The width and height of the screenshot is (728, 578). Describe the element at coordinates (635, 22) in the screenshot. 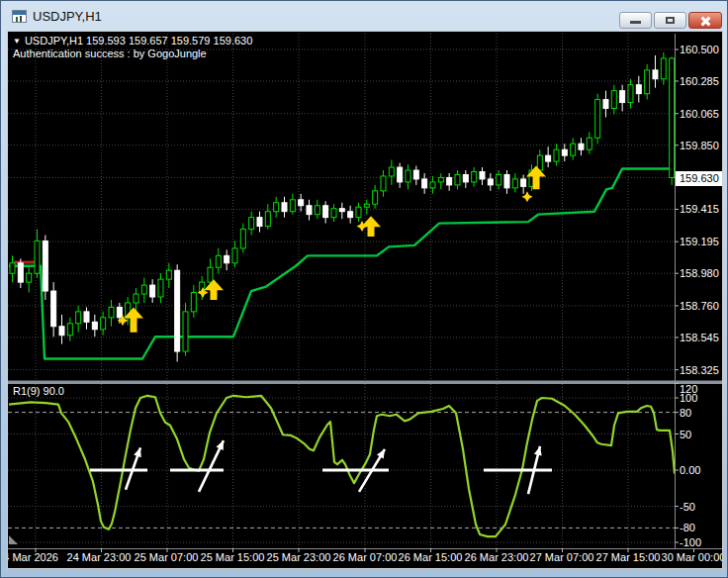

I see `minimize-icon` at that location.